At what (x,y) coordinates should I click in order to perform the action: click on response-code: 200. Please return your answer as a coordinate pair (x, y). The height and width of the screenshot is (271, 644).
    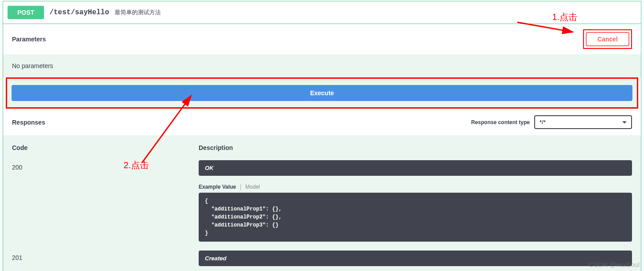
    Looking at the image, I should click on (105, 201).